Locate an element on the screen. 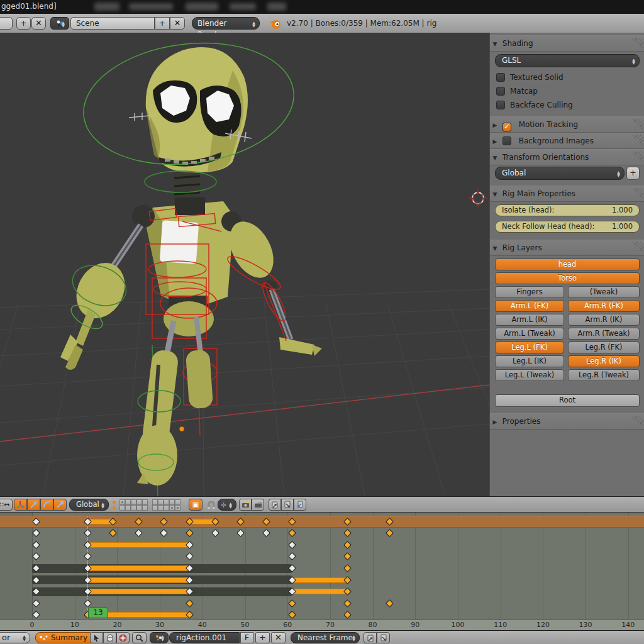  unlink-scene-button: ✕ is located at coordinates (177, 23).